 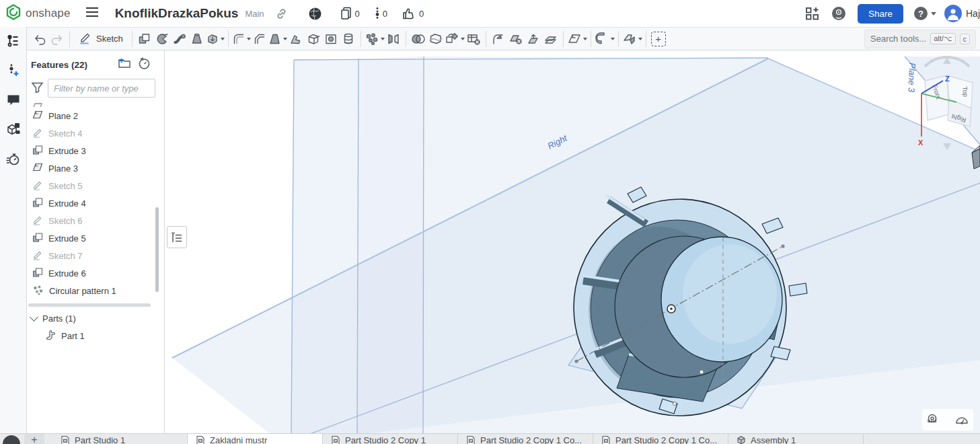 What do you see at coordinates (666, 440) in the screenshot?
I see `tab-label: Part Studio 2 Copy 1 Co...` at bounding box center [666, 440].